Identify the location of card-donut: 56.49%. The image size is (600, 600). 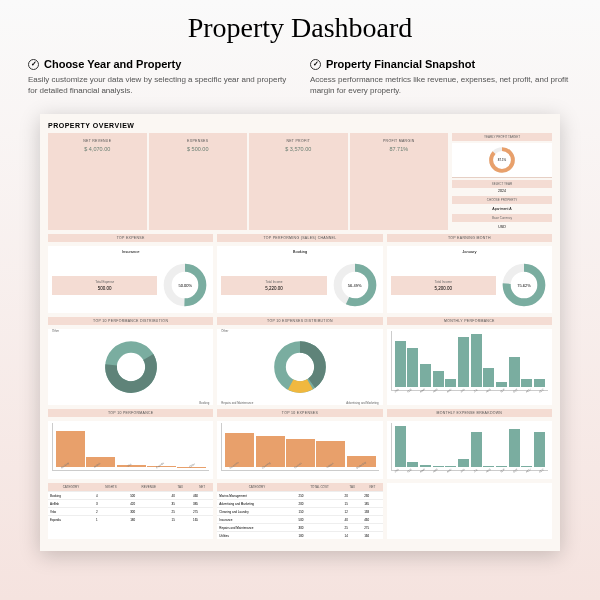
(355, 285).